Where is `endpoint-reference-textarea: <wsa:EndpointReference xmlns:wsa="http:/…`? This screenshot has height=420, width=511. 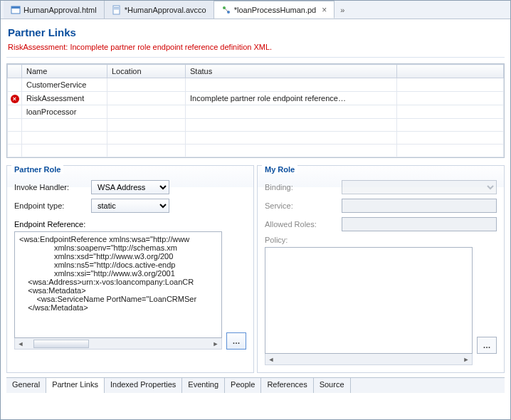 endpoint-reference-textarea: <wsa:EndpointReference xmlns:wsa="http:/… is located at coordinates (118, 285).